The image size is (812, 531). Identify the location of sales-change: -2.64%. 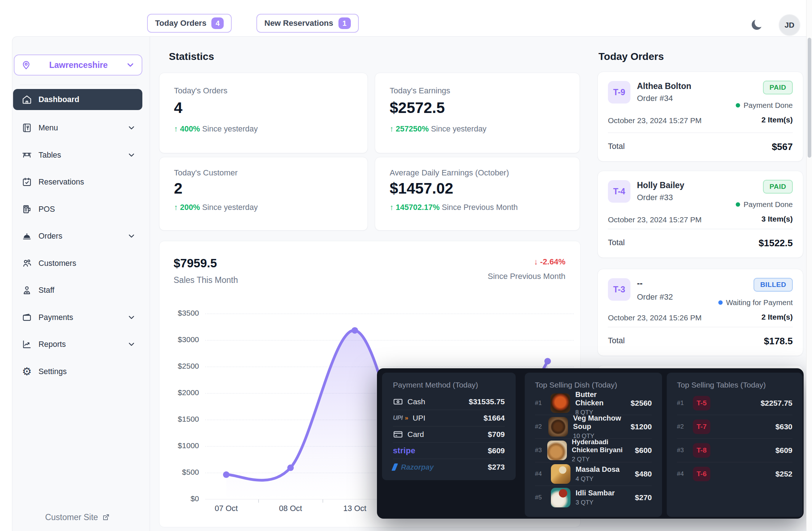
(553, 262).